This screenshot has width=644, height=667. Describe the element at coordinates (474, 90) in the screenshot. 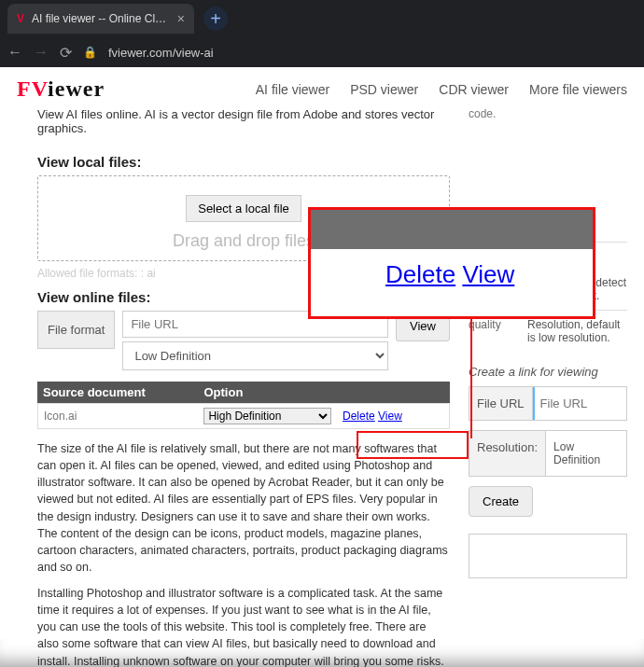

I see `nav-cdr-viewer: CDR viewer` at that location.